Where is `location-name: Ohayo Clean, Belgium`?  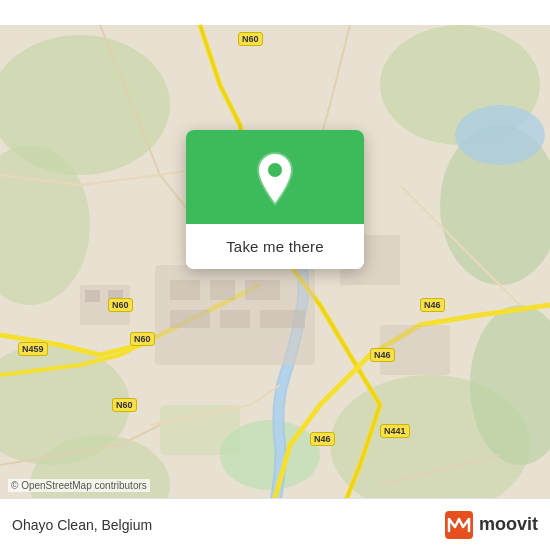
location-name: Ohayo Clean, Belgium is located at coordinates (82, 525).